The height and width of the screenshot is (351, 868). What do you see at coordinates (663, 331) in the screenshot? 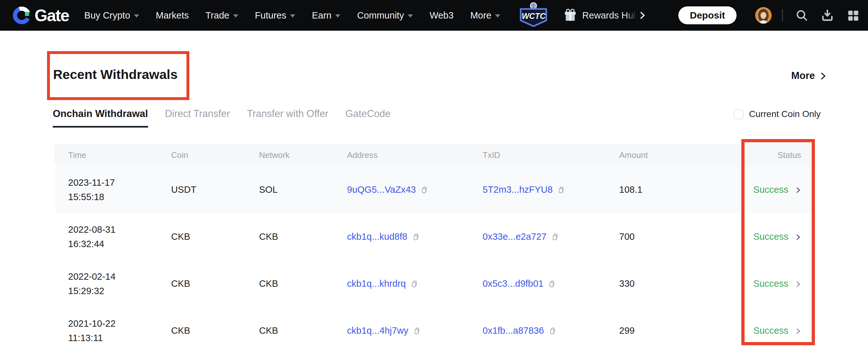
I see `amount-cell: 299` at bounding box center [663, 331].